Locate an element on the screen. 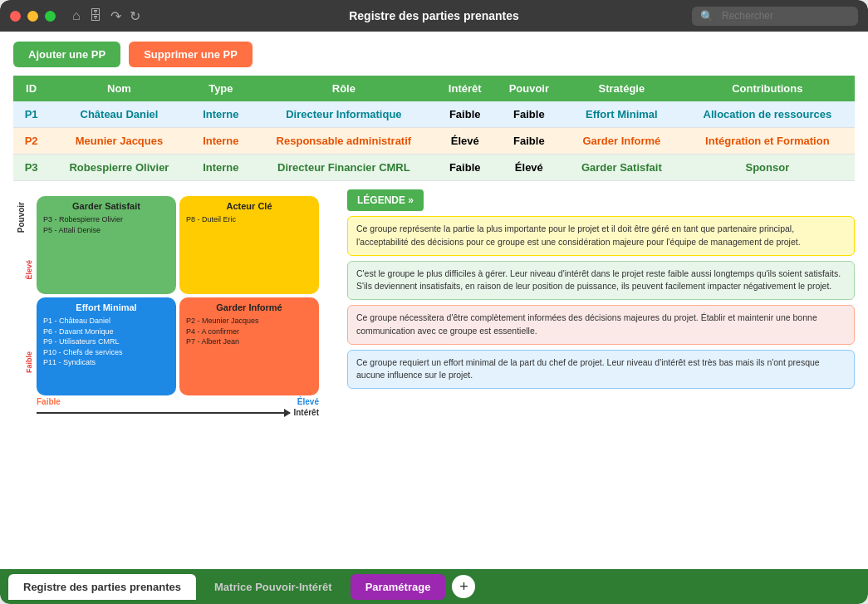  matrix-cell-item: P2 - Meunier Jacques is located at coordinates (249, 321).